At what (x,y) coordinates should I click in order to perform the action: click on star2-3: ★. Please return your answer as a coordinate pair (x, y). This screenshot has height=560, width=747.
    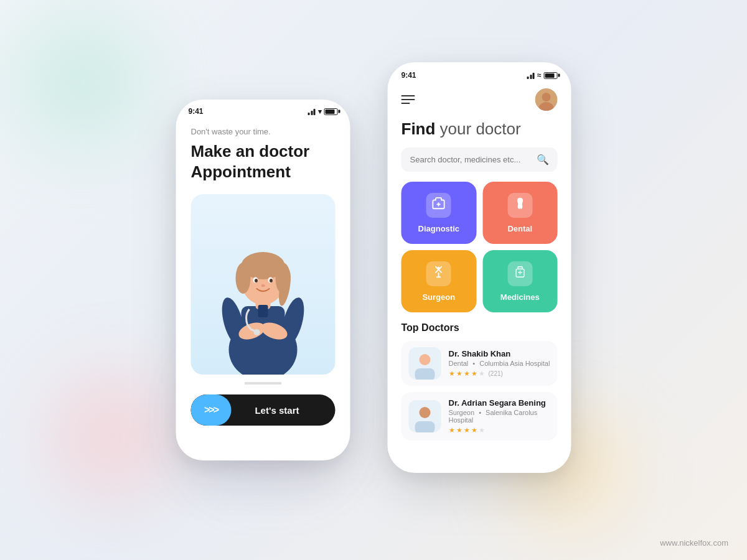
    Looking at the image, I should click on (467, 431).